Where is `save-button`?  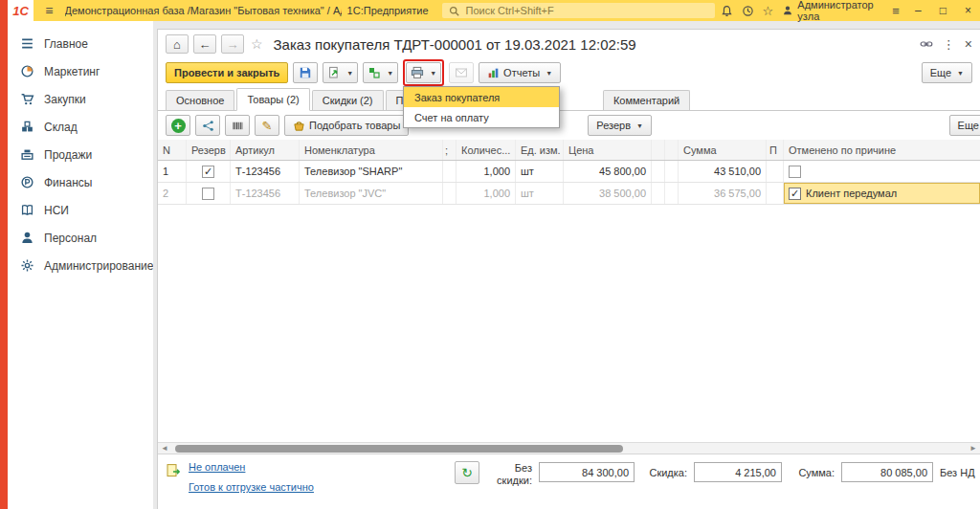 save-button is located at coordinates (305, 73).